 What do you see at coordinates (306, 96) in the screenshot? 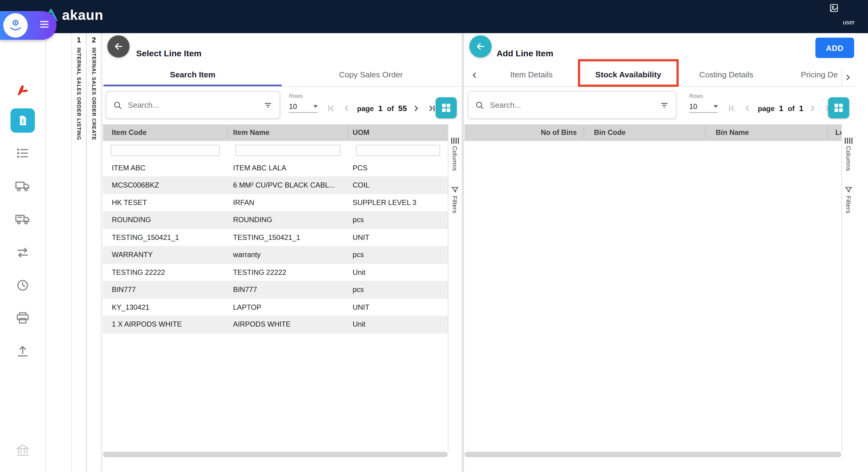
I see `rows-label: Rows` at bounding box center [306, 96].